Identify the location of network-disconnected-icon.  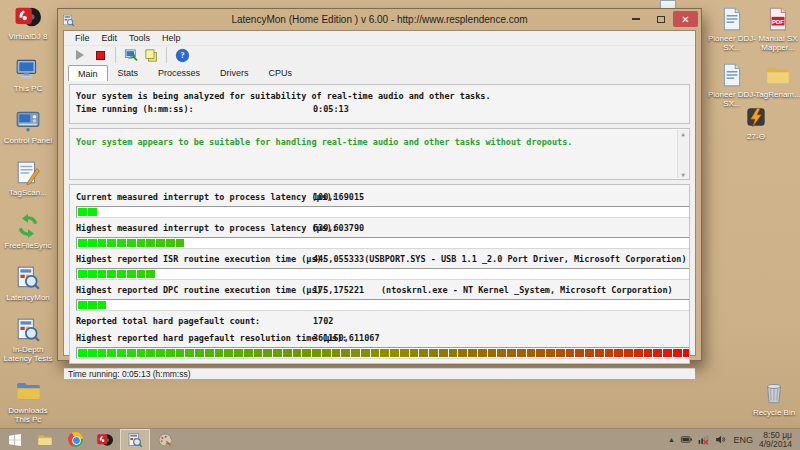
(704, 440).